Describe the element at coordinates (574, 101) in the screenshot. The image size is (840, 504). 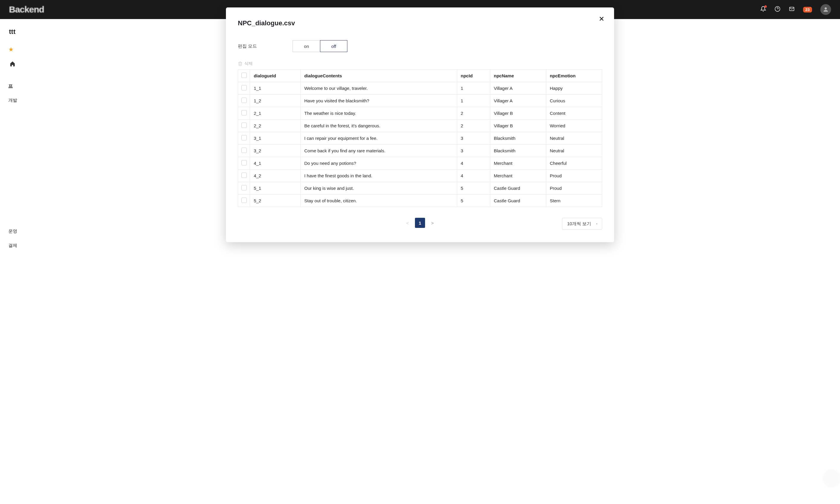
I see `cell-npcEmotion: Curious` at that location.